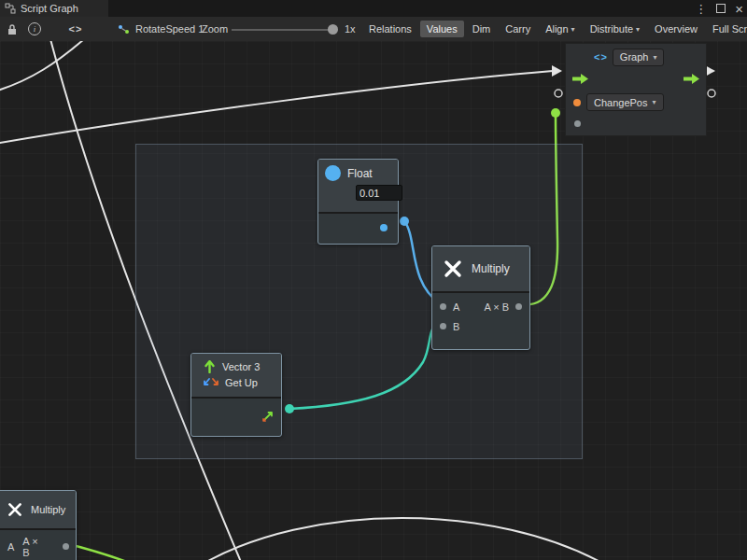  I want to click on info-icon: i, so click(35, 29).